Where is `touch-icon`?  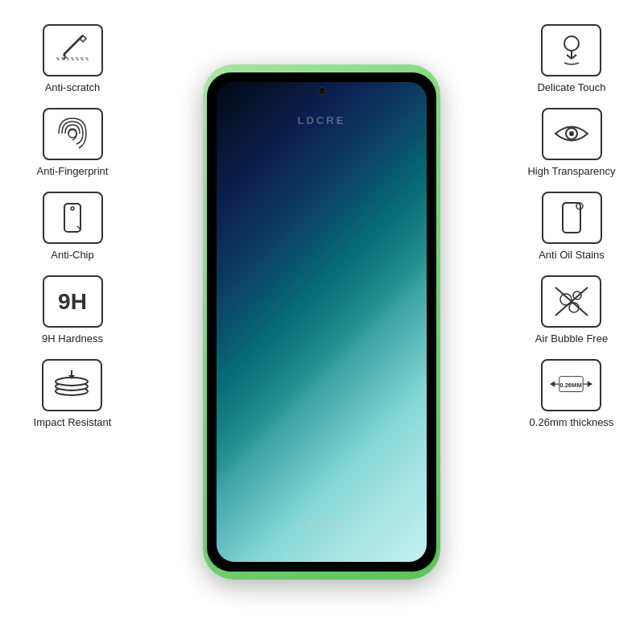
touch-icon is located at coordinates (572, 50).